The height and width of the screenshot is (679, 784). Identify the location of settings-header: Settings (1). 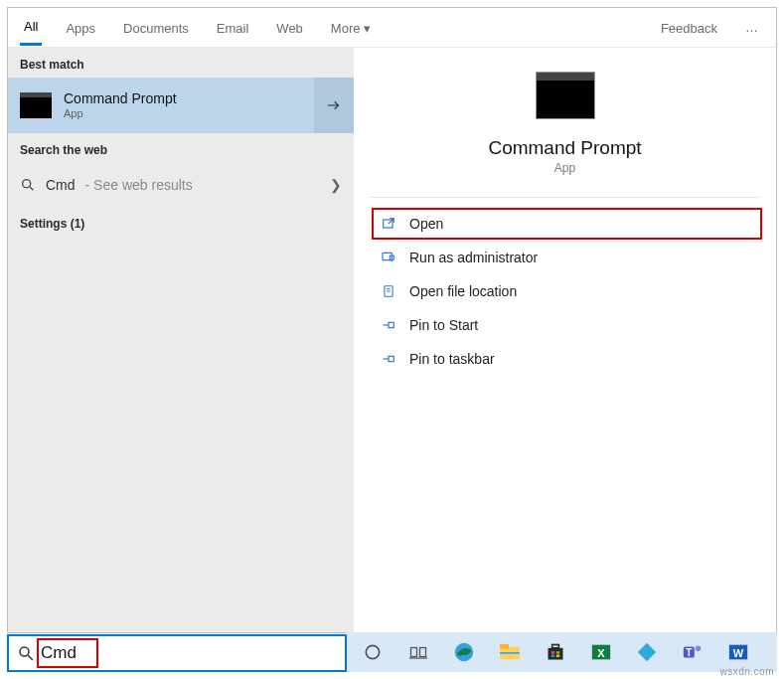
(181, 222).